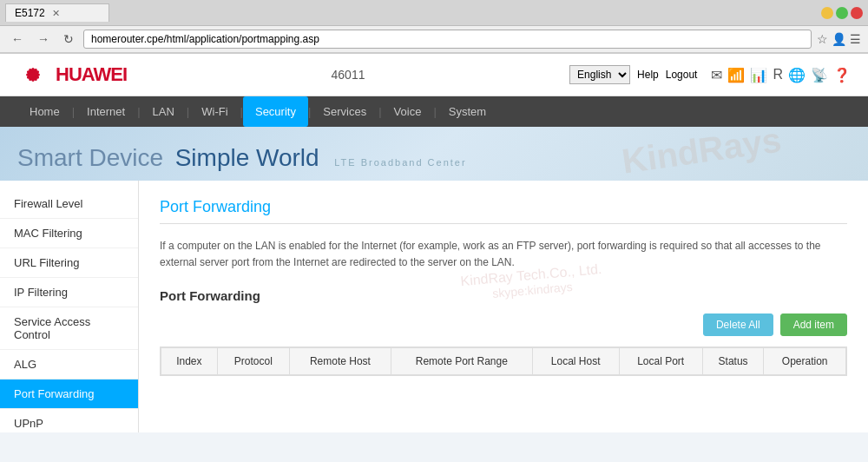  Describe the element at coordinates (400, 162) in the screenshot. I see `hero-subtitle: LTE Broadband Center` at that location.